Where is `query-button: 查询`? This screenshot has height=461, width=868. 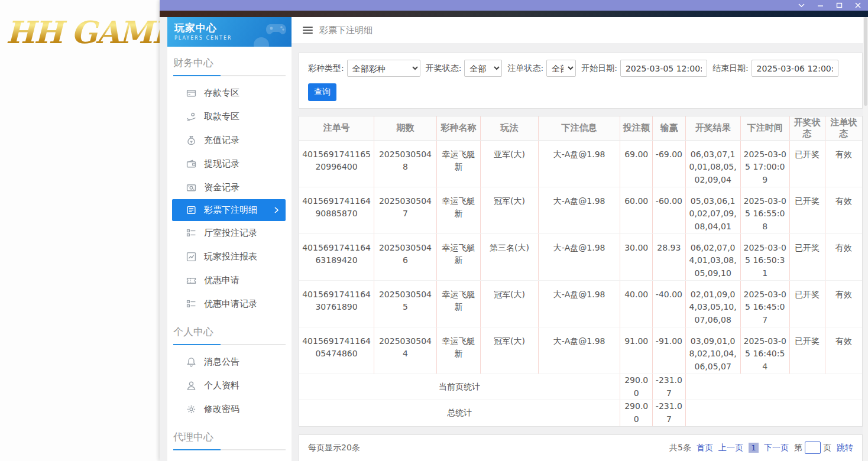 query-button: 查询 is located at coordinates (322, 92).